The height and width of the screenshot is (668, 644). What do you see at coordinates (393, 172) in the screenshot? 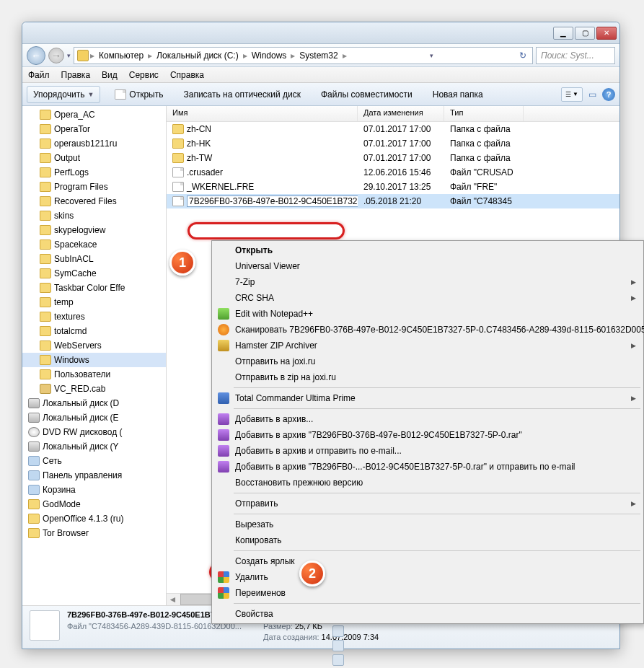
I see `file-row: .crusader12.06.2016 15:46Файл "CRUSAD` at bounding box center [393, 172].